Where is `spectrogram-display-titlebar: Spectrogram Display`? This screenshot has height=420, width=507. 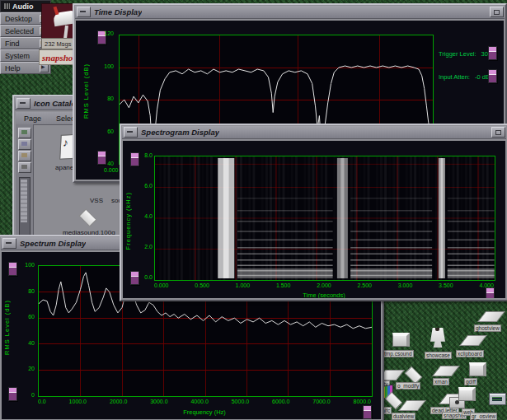 spectrogram-display-titlebar: Spectrogram Display is located at coordinates (314, 133).